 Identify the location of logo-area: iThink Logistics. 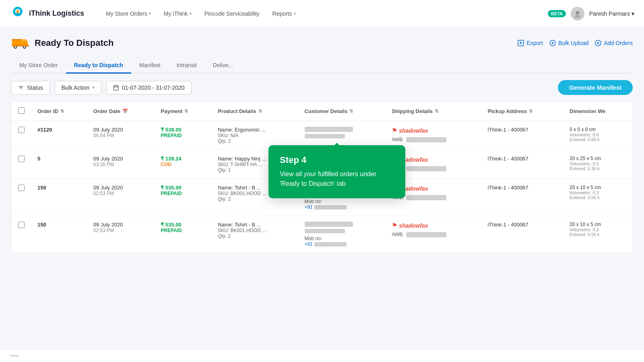
(47, 14).